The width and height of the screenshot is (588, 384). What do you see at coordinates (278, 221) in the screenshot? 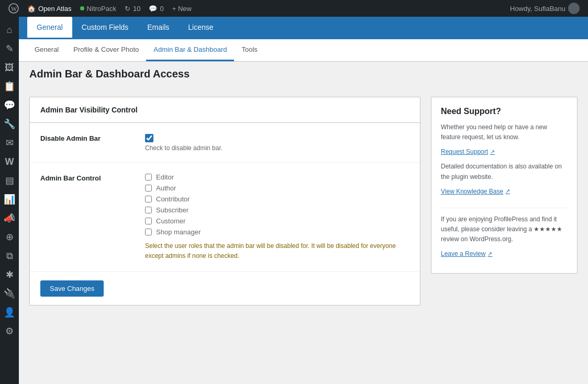
I see `role-customer-row: Customer` at bounding box center [278, 221].